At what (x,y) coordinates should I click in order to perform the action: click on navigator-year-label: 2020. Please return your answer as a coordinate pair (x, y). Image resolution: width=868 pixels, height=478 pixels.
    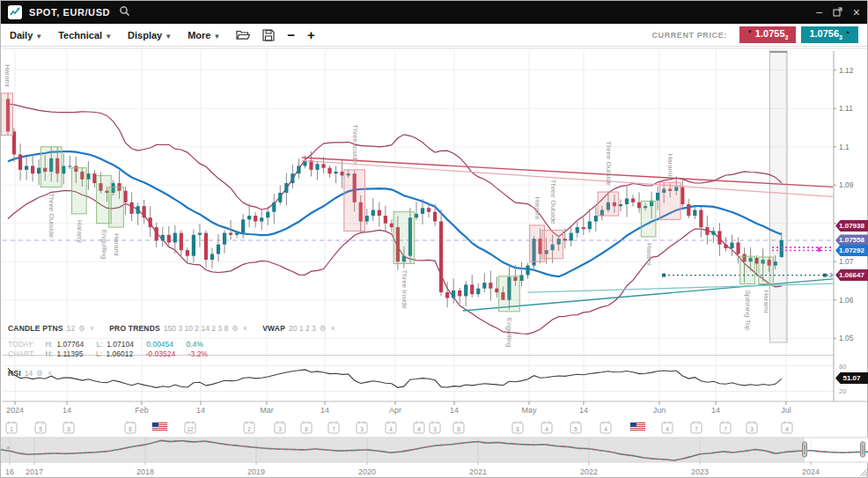
    Looking at the image, I should click on (367, 472).